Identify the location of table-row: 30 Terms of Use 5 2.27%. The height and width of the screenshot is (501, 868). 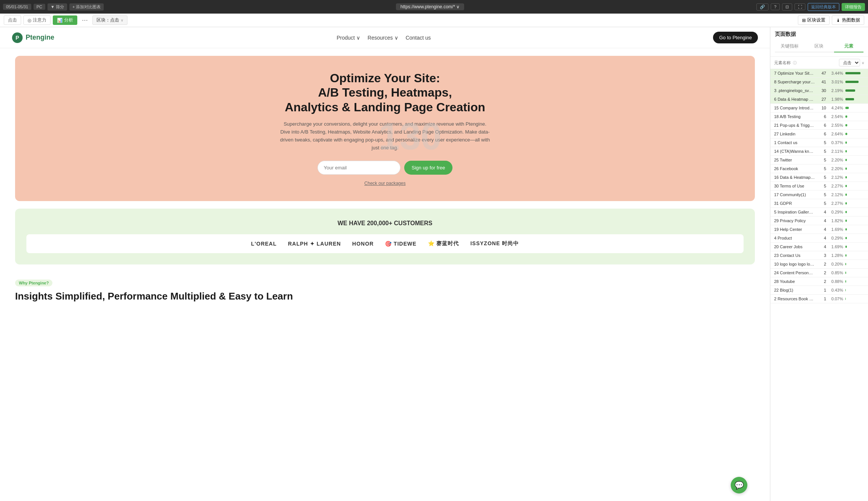
(819, 186).